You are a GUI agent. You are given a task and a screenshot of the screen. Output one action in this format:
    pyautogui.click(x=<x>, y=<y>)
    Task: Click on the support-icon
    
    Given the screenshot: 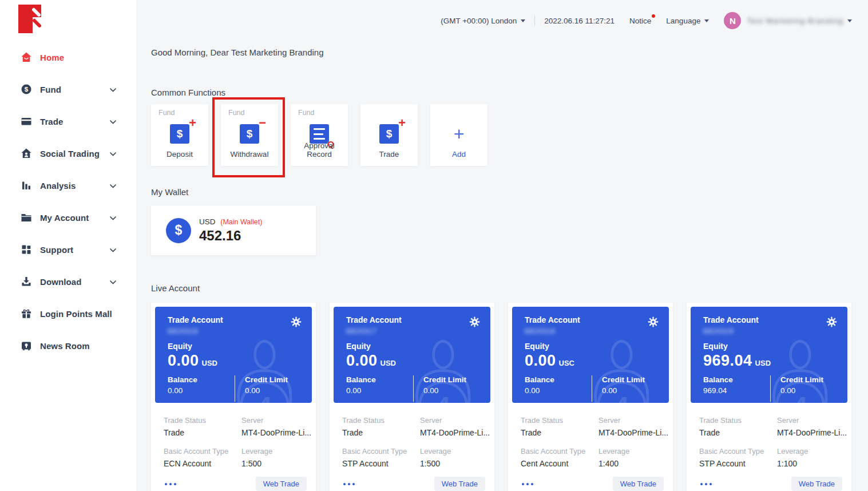 What is the action you would take?
    pyautogui.click(x=26, y=250)
    